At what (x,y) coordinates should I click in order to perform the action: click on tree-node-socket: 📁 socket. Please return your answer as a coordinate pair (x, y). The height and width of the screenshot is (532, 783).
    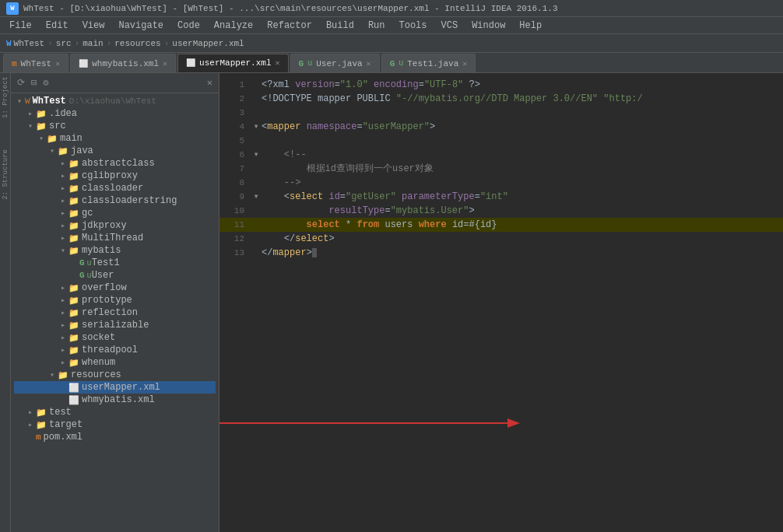
    Looking at the image, I should click on (115, 338).